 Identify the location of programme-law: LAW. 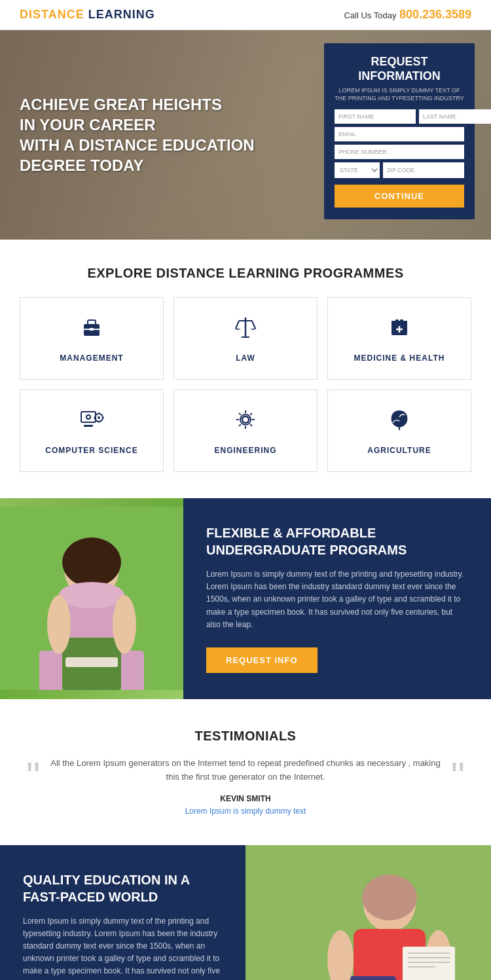
(245, 338).